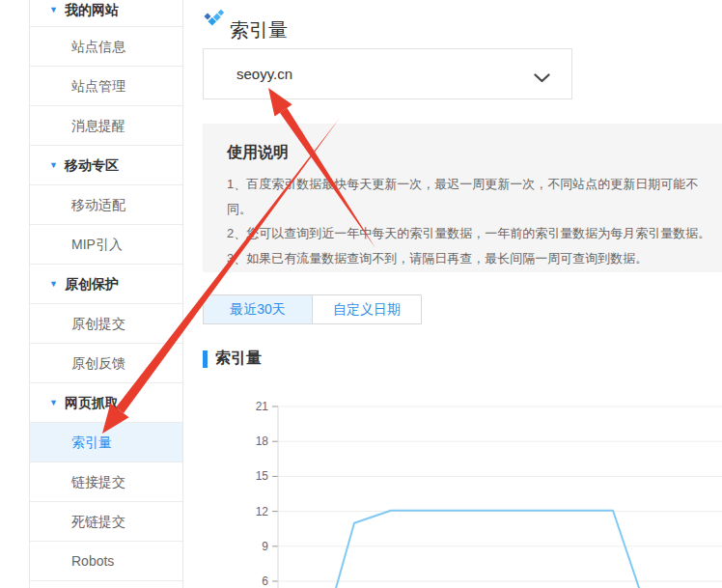 The image size is (722, 588). Describe the element at coordinates (388, 73) in the screenshot. I see `site-selector-dropdown: seoyy.cn` at that location.